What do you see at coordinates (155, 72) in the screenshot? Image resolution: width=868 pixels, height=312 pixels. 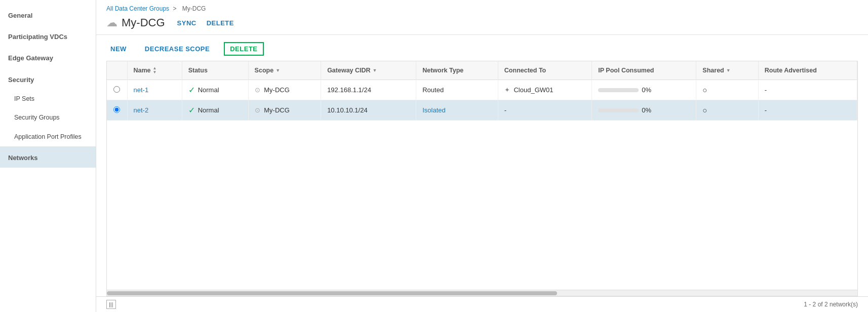 I see `sort-desc-icon: ▼` at bounding box center [155, 72].